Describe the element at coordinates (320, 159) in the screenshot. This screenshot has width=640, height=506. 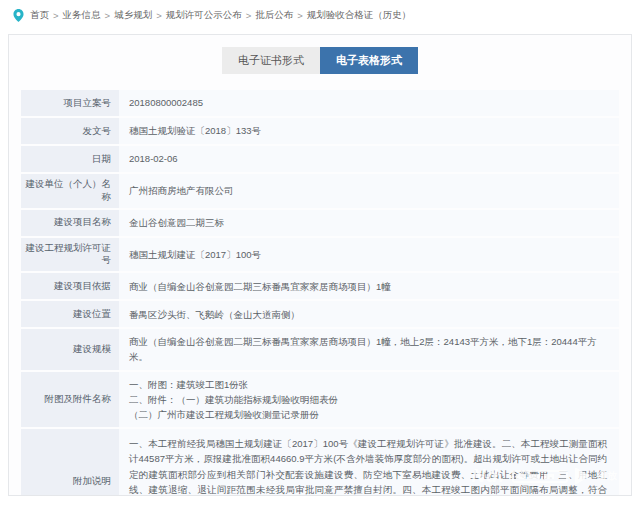
I see `table-row-date: 日期 2018-02-06` at that location.